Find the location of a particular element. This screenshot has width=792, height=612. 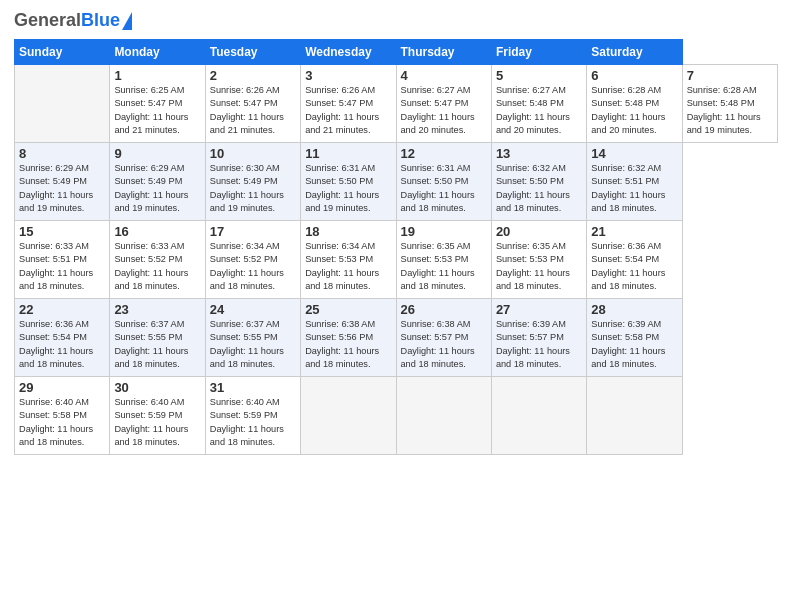

calendar-cell: 10Sunrise: 6:30 AMSunset: 5:49 PMDayligh… is located at coordinates (252, 182).